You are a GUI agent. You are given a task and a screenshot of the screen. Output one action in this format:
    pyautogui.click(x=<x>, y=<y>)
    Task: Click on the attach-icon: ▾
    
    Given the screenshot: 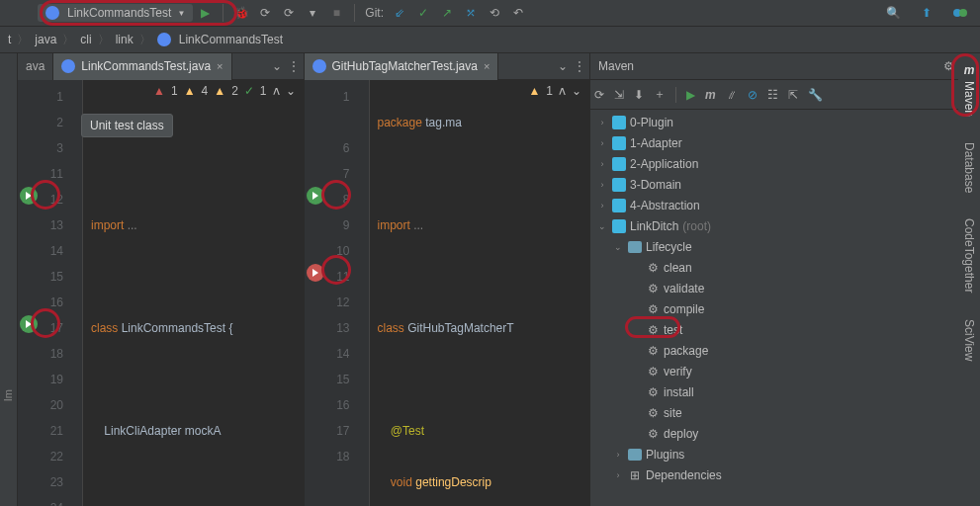 What is the action you would take?
    pyautogui.click(x=312, y=13)
    